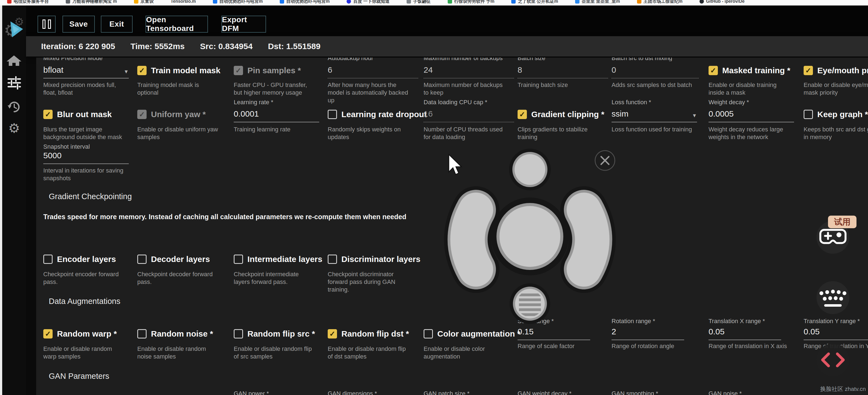 This screenshot has height=395, width=868. Describe the element at coordinates (368, 2) in the screenshot. I see `bookmark-item: 百度 一下你就知道` at that location.